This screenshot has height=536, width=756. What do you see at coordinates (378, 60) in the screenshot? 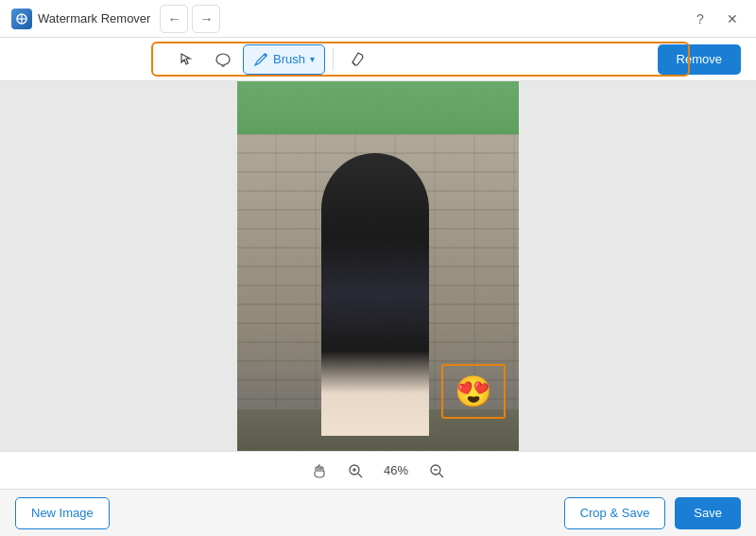
I see `toolbar: Brush ▾ Remove` at bounding box center [378, 60].